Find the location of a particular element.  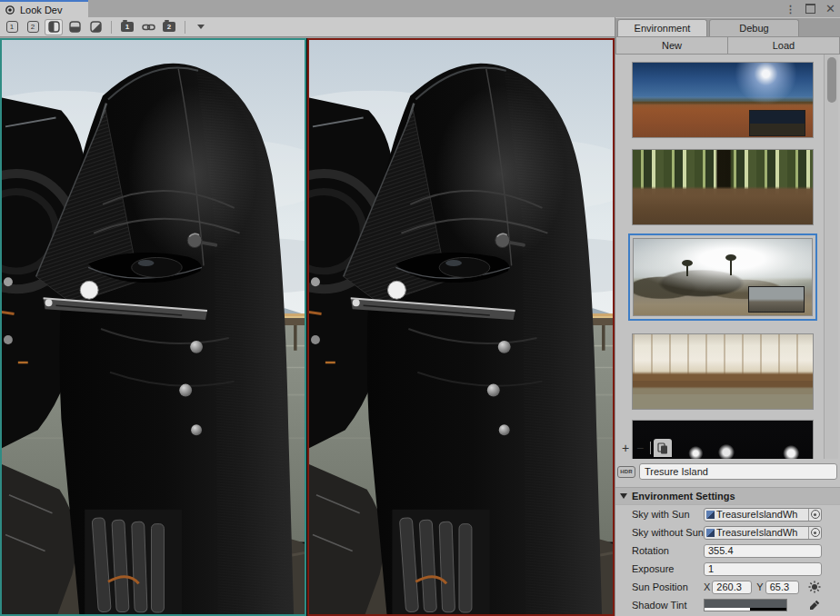

rotation-row: Rotation 355.4 is located at coordinates (727, 551).